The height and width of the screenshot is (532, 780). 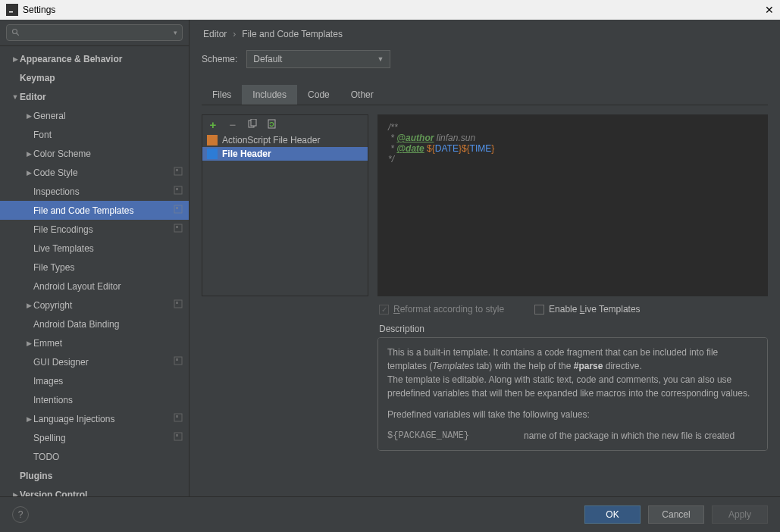 I want to click on apply-button: Apply, so click(x=740, y=515).